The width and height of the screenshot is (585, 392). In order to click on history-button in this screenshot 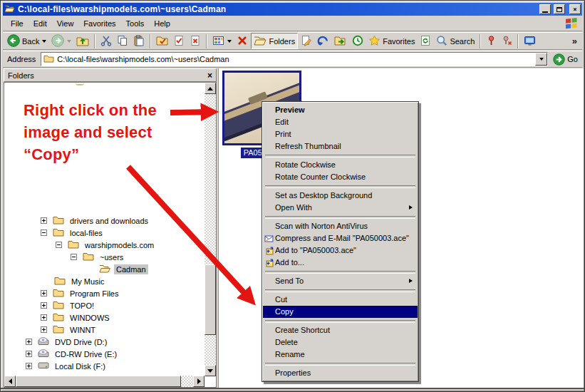, I will do `click(358, 41)`.